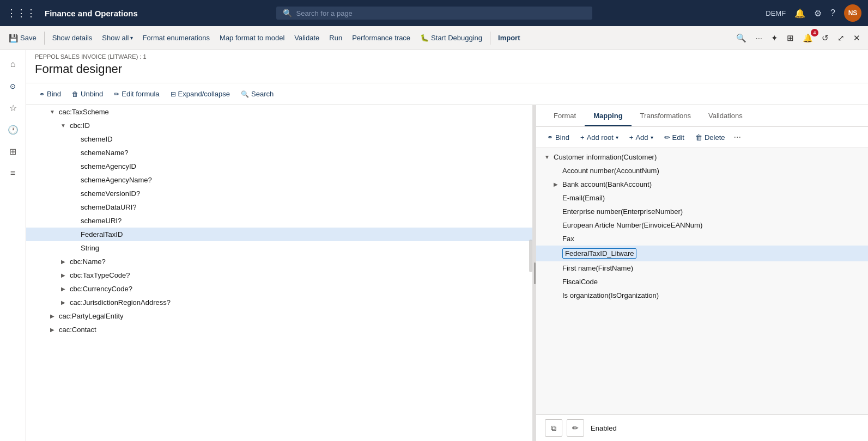 This screenshot has width=868, height=441. I want to click on tree-item-party-legal: ▶ cac:PartyLegalEntity, so click(279, 316).